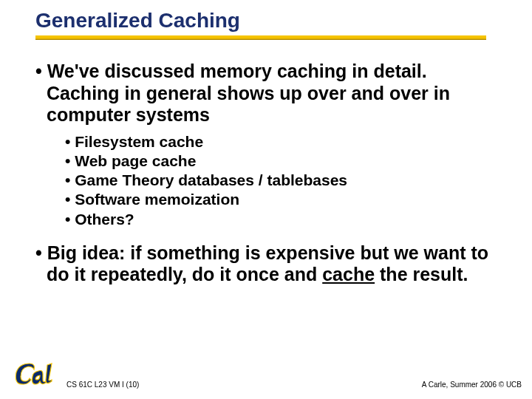 Image resolution: width=532 pixels, height=399 pixels. What do you see at coordinates (268, 93) in the screenshot?
I see `bullet-1: We've discussed memory caching in detail…` at bounding box center [268, 93].